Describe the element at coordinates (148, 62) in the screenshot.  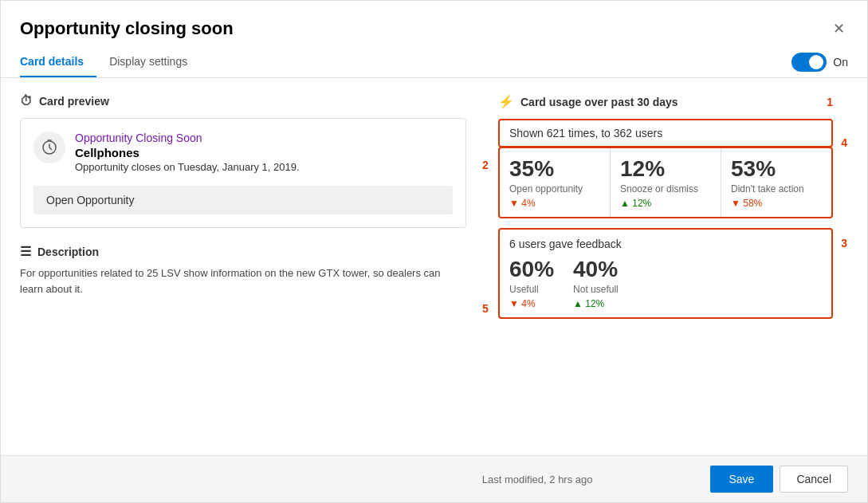
I see `tab-display-settings: Display settings` at that location.